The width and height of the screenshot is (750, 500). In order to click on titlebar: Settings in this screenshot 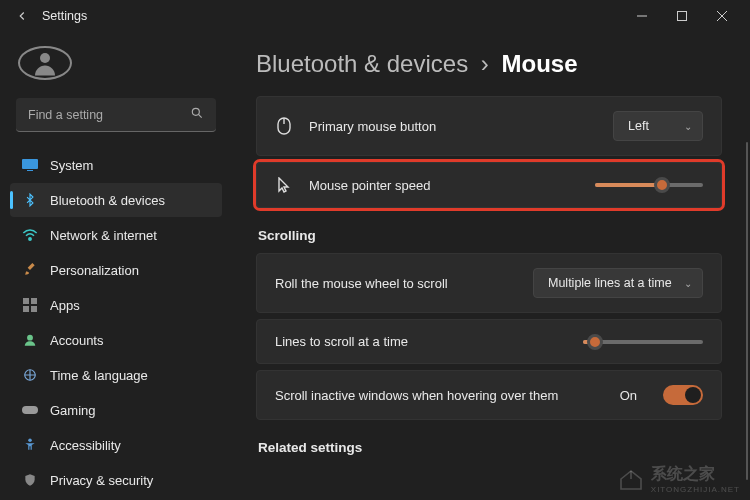, I will do `click(375, 16)`.